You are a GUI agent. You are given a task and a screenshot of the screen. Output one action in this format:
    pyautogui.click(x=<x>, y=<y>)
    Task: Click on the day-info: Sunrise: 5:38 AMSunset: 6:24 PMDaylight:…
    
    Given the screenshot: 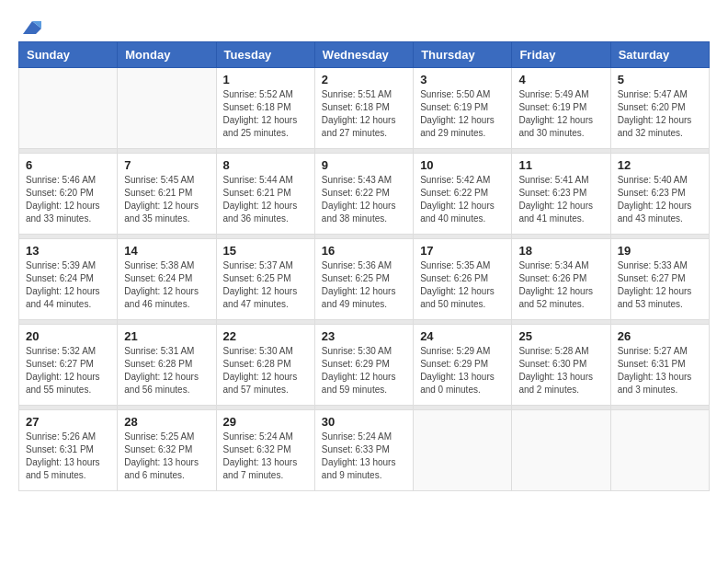 What is the action you would take?
    pyautogui.click(x=166, y=285)
    